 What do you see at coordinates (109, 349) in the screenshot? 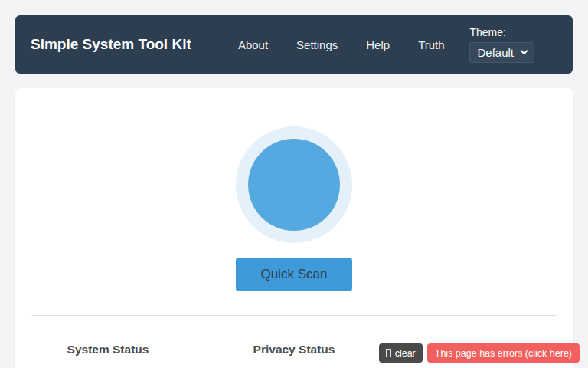
I see `system-status-column: System Status` at bounding box center [109, 349].